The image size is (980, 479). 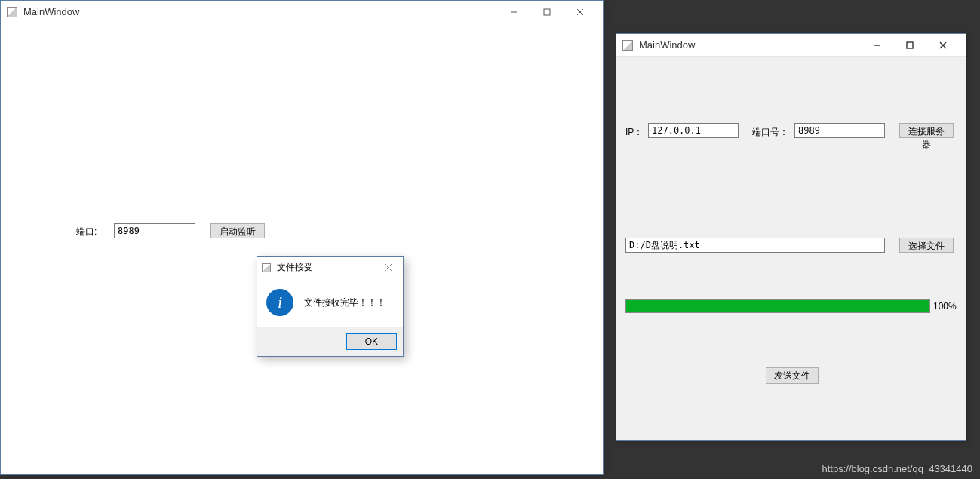 What do you see at coordinates (330, 341) in the screenshot?
I see `dialog-footer: OK` at bounding box center [330, 341].